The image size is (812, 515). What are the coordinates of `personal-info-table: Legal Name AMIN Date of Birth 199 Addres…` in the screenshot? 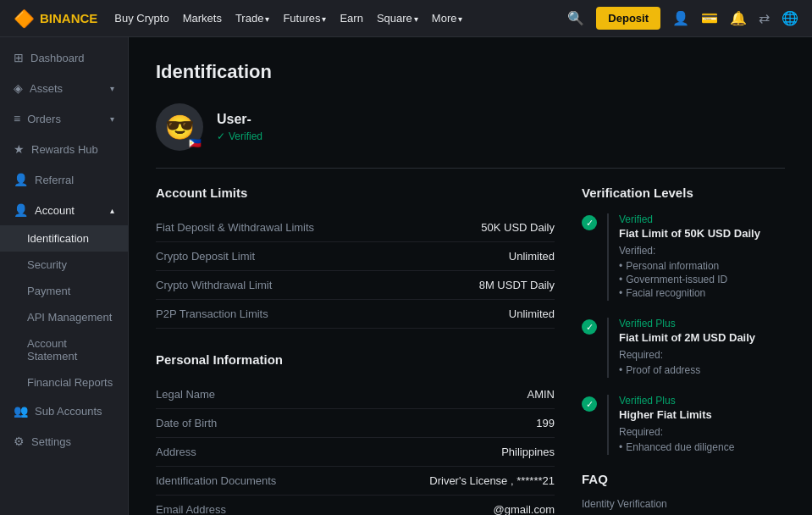 It's located at (356, 447).